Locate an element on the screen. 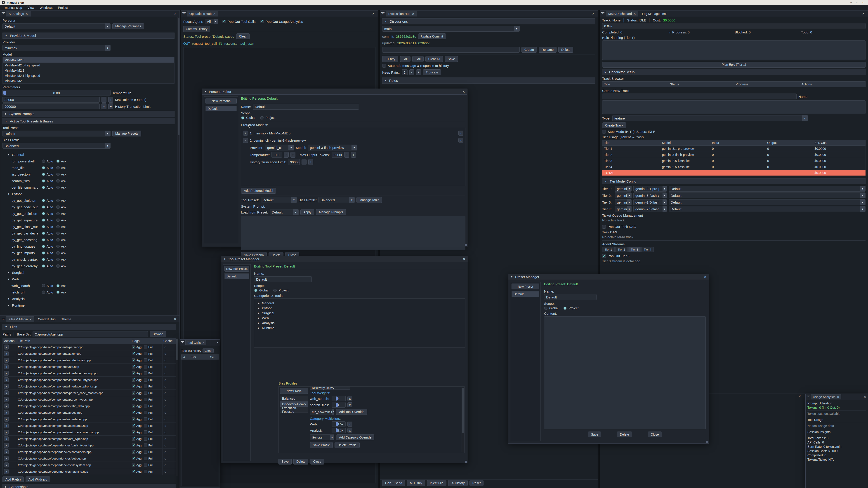  tool-group-header: ▼General is located at coordinates (13, 155).